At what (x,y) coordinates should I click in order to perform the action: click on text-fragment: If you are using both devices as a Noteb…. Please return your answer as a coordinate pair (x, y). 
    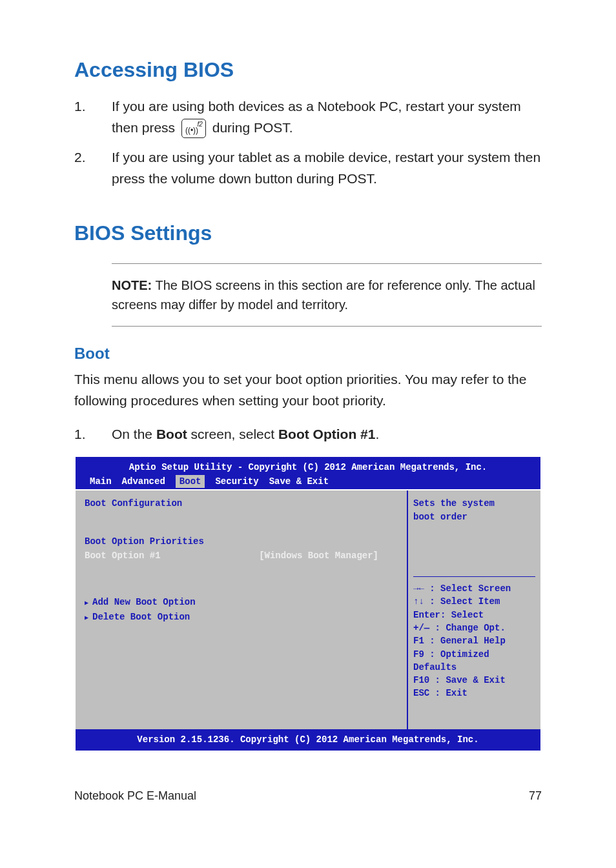
    Looking at the image, I should click on (316, 117).